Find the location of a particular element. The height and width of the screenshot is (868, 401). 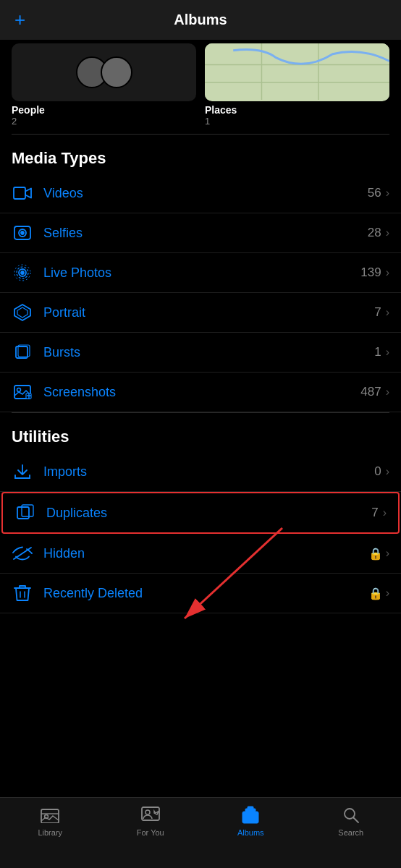

people-count: 2 is located at coordinates (104, 122).